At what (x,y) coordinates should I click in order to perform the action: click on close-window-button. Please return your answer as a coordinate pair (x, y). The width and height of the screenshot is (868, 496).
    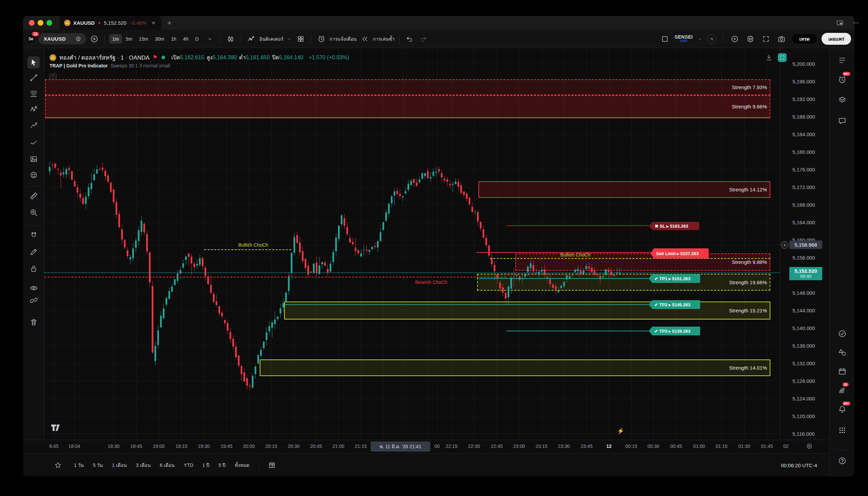
    Looking at the image, I should click on (32, 23).